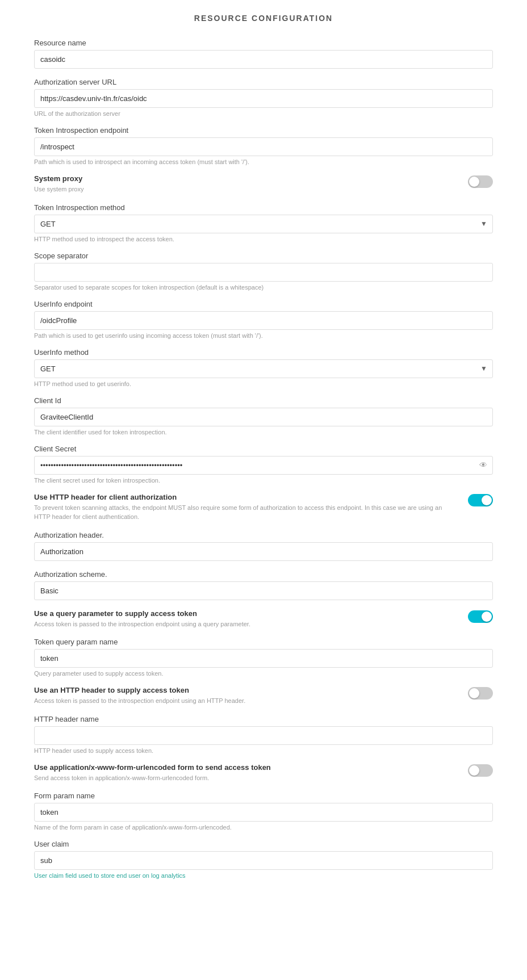 Image resolution: width=527 pixels, height=980 pixels. What do you see at coordinates (264, 659) in the screenshot?
I see `token-query-param-input` at bounding box center [264, 659].